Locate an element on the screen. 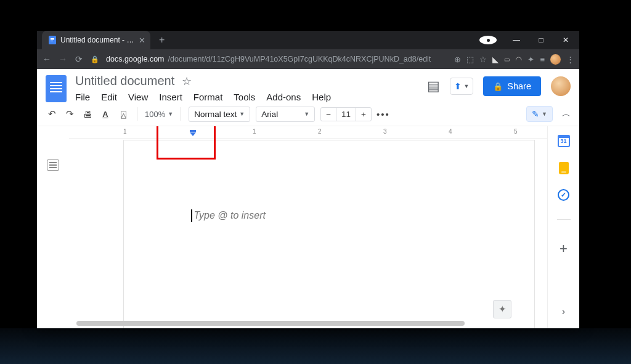 This screenshot has height=364, width=631. menu-view: View is located at coordinates (138, 97).